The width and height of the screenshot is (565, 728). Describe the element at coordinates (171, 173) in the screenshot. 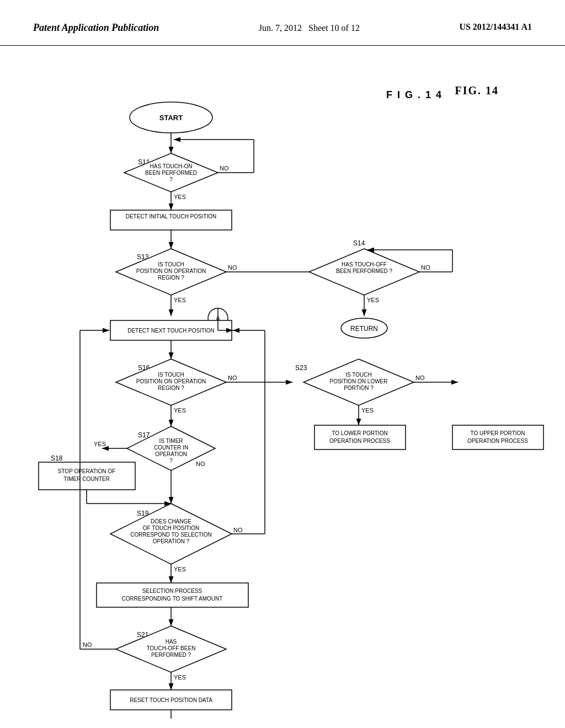

I see `svg-text: BEEN PERFORMED` at that location.